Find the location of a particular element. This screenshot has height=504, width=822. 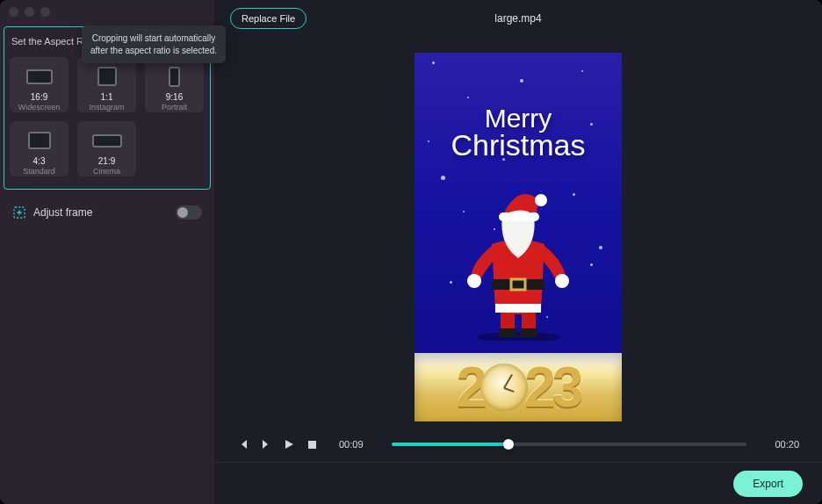

aspect-tile-4-3: 4:3 Standard is located at coordinates (39, 149).